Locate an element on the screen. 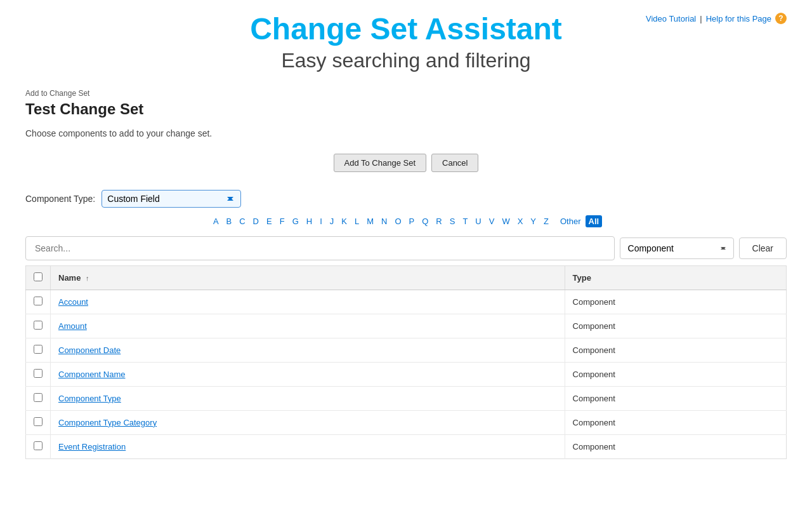 Image resolution: width=812 pixels, height=508 pixels. alpha-link-d: D is located at coordinates (256, 221).